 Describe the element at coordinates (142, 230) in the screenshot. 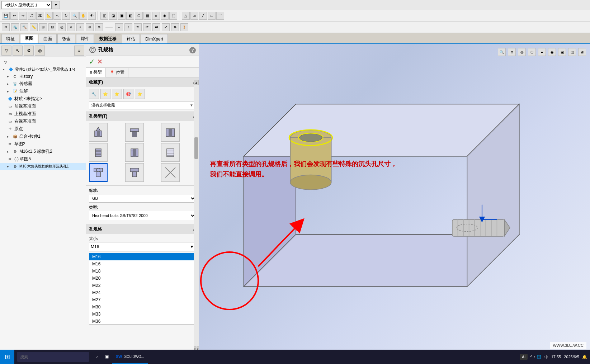

I see `hole-spec-header: 孔规格 ▲` at that location.